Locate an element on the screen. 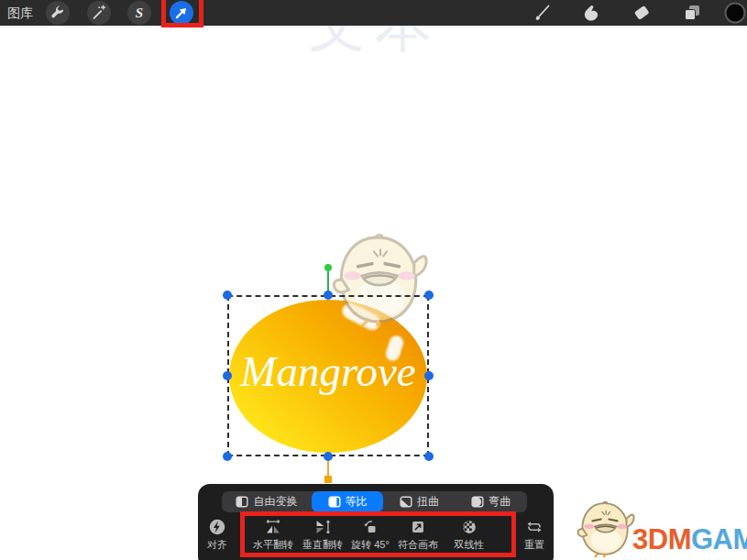  actions-button is located at coordinates (58, 13).